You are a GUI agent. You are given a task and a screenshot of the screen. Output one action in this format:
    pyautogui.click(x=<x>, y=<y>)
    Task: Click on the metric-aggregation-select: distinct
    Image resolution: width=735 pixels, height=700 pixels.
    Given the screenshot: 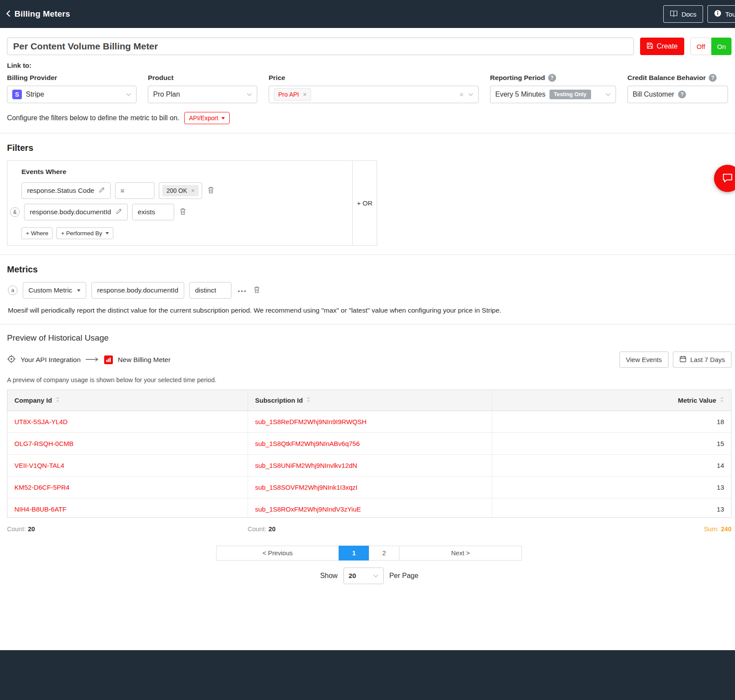 What is the action you would take?
    pyautogui.click(x=210, y=290)
    